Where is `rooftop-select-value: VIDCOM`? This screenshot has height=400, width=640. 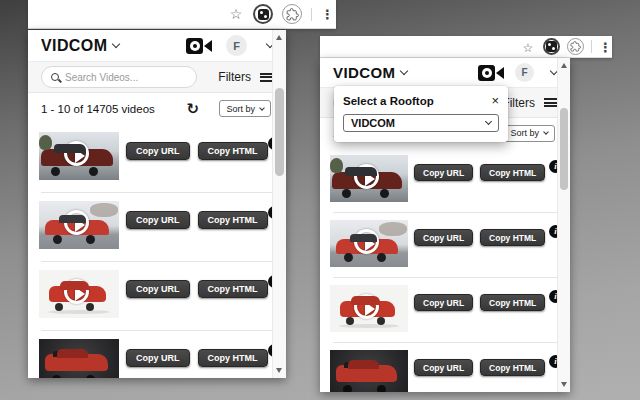 rooftop-select-value: VIDCOM is located at coordinates (373, 123).